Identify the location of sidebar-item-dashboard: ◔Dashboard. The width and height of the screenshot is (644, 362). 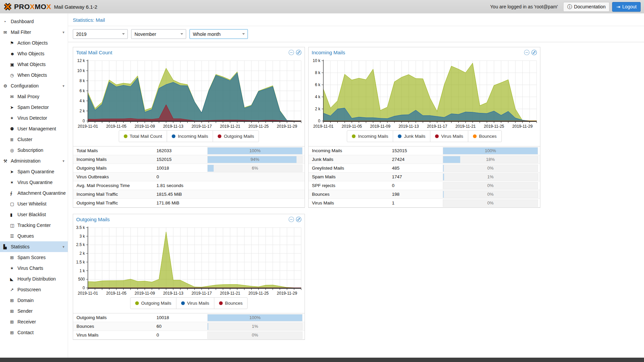
(34, 21).